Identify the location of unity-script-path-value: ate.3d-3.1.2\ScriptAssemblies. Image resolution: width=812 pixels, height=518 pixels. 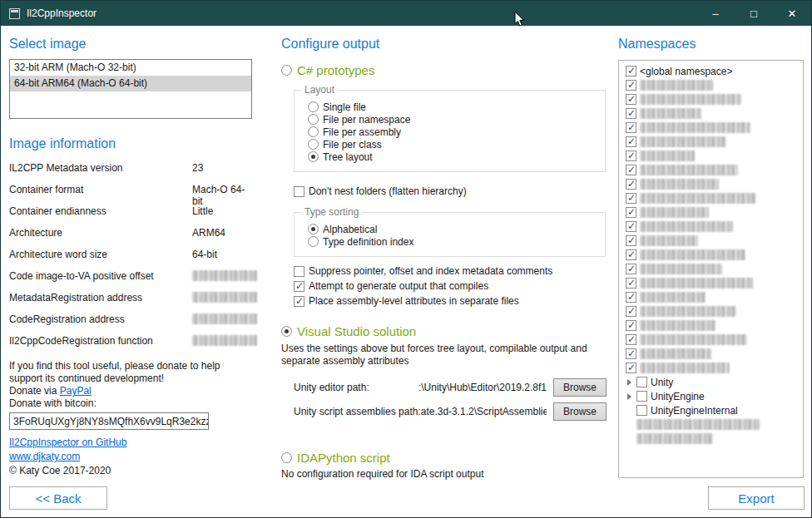
(484, 412).